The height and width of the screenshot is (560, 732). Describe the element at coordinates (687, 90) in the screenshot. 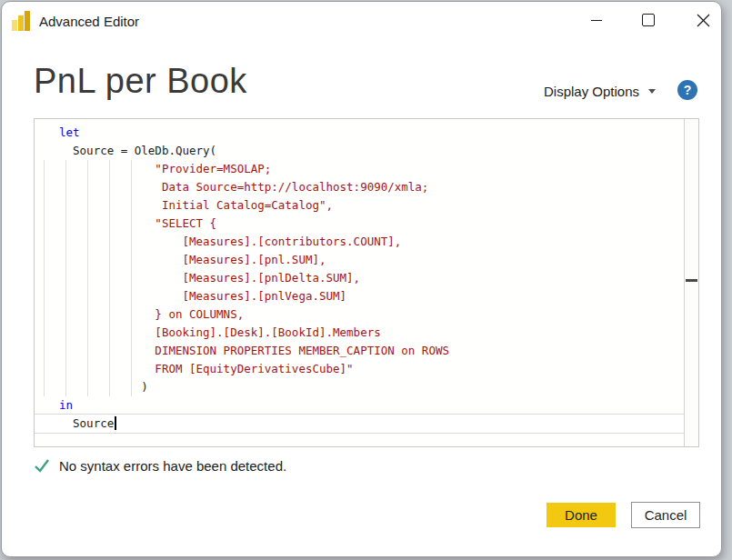

I see `help-button: ?` at that location.